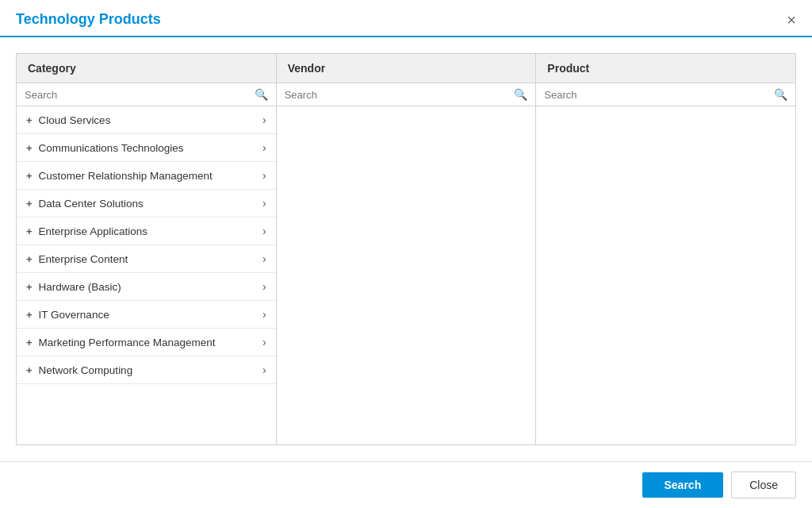 The image size is (812, 508). Describe the element at coordinates (146, 232) in the screenshot. I see `list-item: + Enterprise Applications ›` at that location.